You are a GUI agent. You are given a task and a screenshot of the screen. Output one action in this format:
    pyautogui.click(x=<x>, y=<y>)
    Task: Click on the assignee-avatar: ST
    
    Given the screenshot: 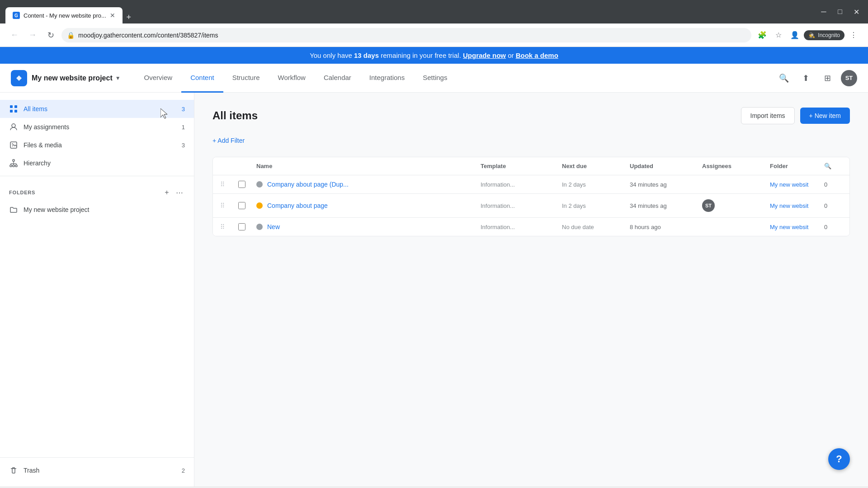 What is the action you would take?
    pyautogui.click(x=708, y=206)
    